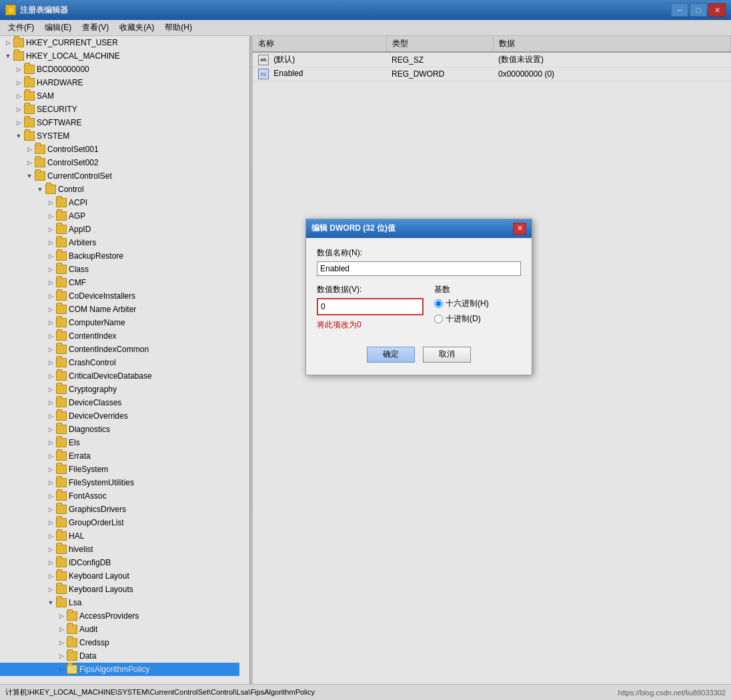 The width and height of the screenshot is (731, 700). I want to click on dialog-buttons: 确定 取消, so click(419, 353).